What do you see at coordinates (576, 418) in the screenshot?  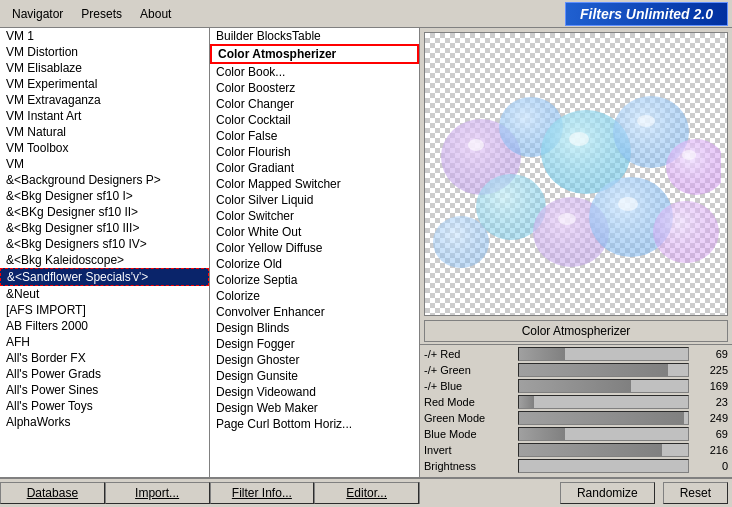 I see `slider-row: Green Mode249` at bounding box center [576, 418].